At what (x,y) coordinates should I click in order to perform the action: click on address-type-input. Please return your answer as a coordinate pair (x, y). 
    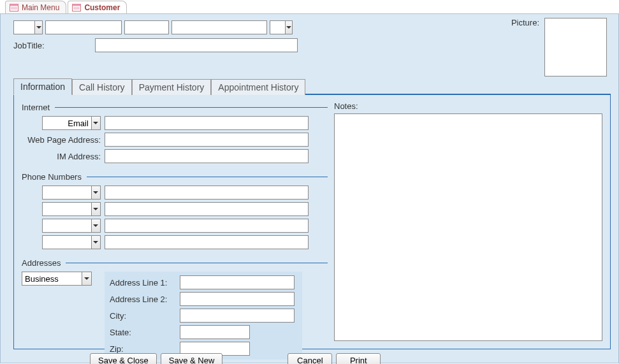
    Looking at the image, I should click on (52, 279).